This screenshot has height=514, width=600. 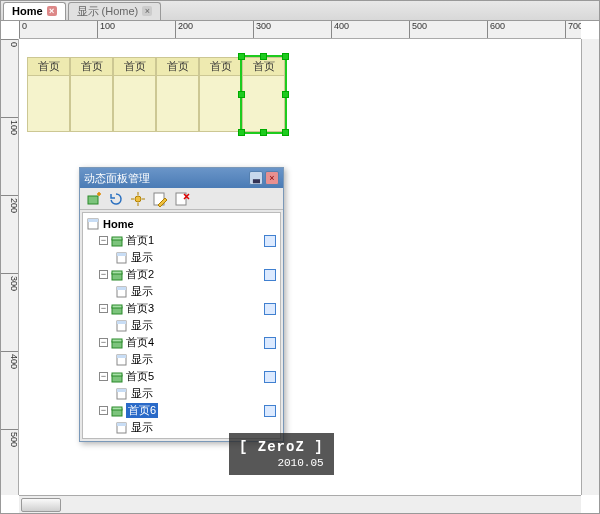 What do you see at coordinates (34, 11) in the screenshot?
I see `tab-home: Home ×` at bounding box center [34, 11].